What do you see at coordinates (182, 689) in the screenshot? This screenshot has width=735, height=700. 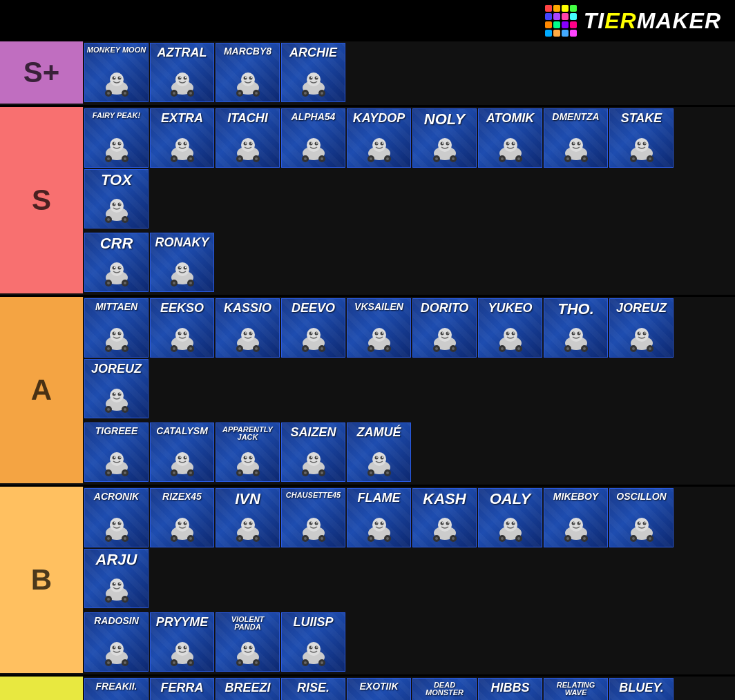 I see `player-card: FERRA` at bounding box center [182, 689].